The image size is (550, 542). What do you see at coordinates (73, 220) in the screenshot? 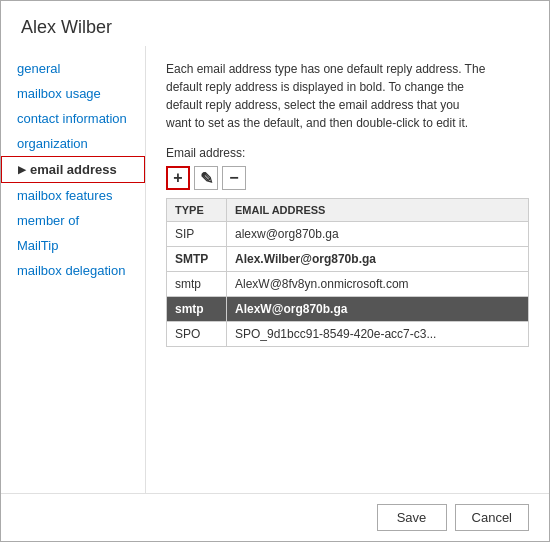
I see `sidebar-item-member-of: member of` at bounding box center [73, 220].